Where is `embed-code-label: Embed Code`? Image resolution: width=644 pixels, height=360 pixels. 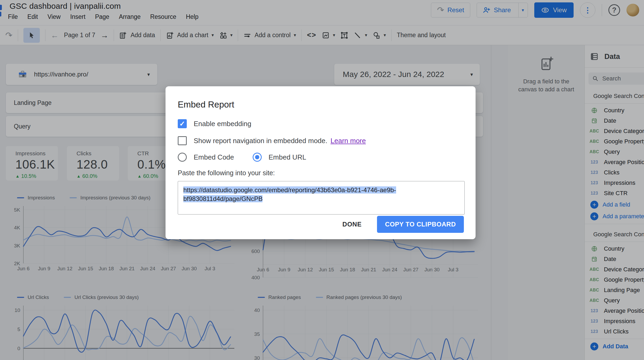 embed-code-label: Embed Code is located at coordinates (214, 157).